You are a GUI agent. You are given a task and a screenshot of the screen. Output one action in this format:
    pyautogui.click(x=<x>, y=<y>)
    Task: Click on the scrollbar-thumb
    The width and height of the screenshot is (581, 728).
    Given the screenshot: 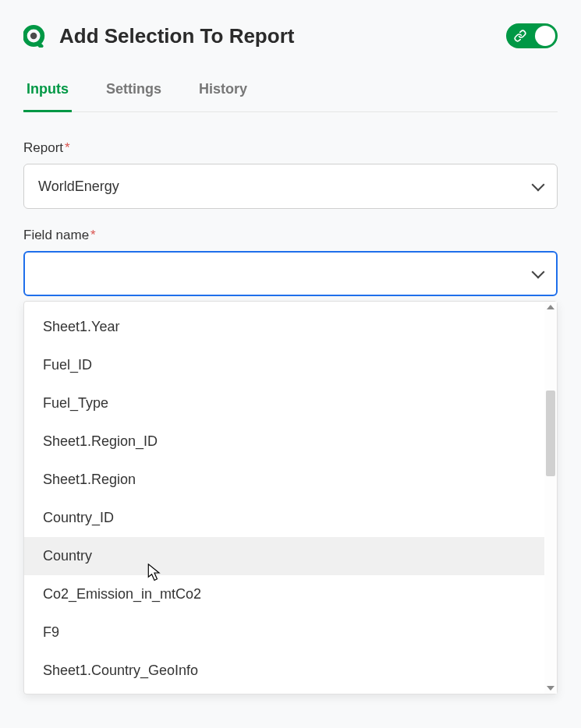 What is the action you would take?
    pyautogui.click(x=551, y=433)
    